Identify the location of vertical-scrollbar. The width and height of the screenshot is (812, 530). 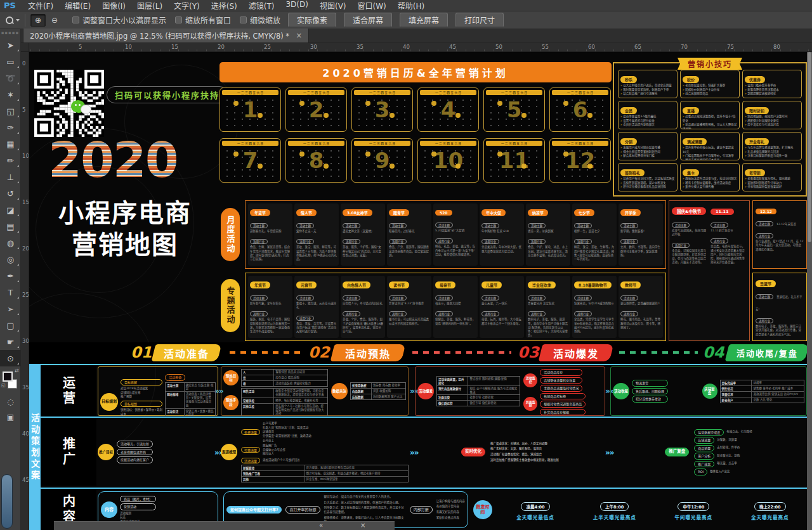
(809, 291).